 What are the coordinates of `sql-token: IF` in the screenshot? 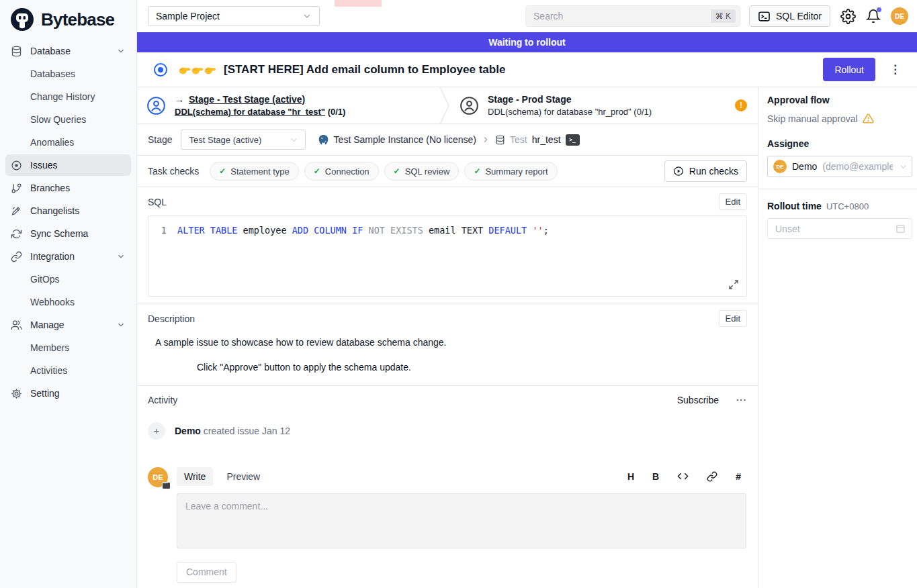 It's located at (357, 230).